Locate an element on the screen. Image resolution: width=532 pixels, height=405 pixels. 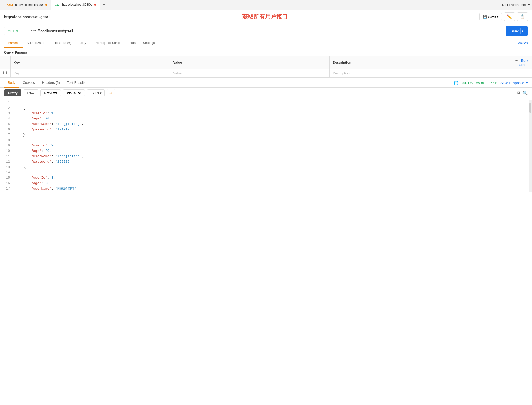
json-chevron-icon: ▾ is located at coordinates (101, 93).